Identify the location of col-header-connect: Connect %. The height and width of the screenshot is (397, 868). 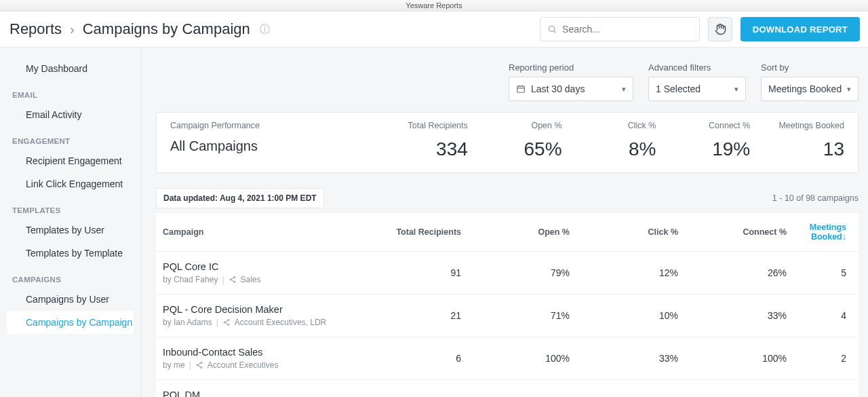
(732, 232).